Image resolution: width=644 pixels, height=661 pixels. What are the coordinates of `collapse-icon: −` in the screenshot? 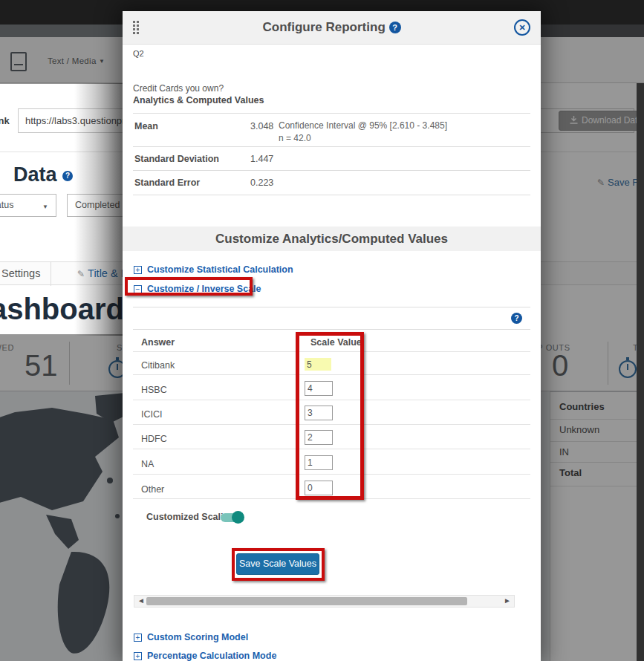 It's located at (138, 290).